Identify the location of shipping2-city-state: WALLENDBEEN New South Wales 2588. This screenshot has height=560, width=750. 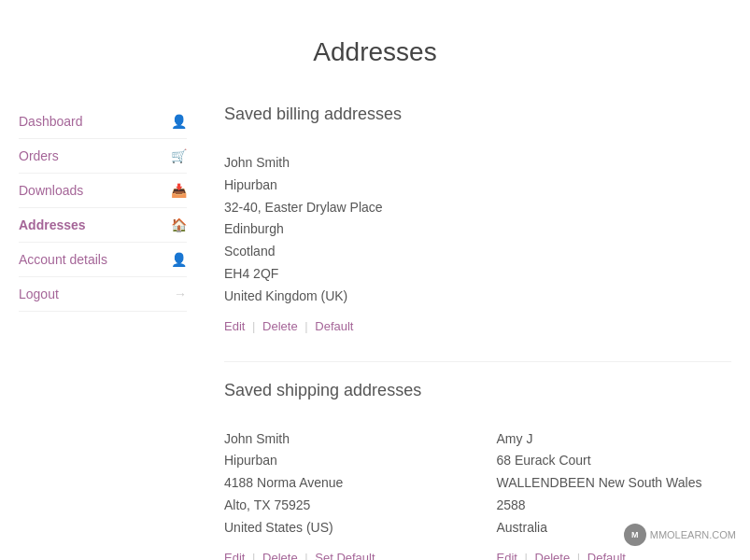
(615, 495).